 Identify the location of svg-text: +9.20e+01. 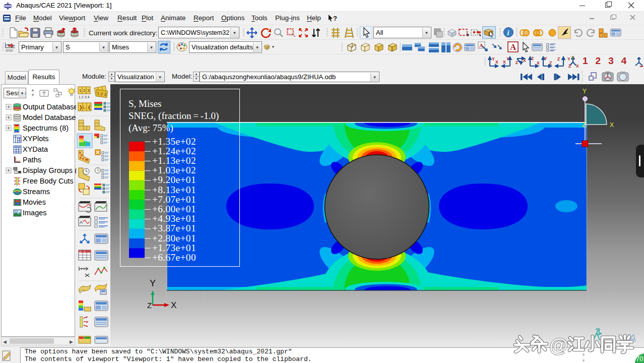
(174, 179).